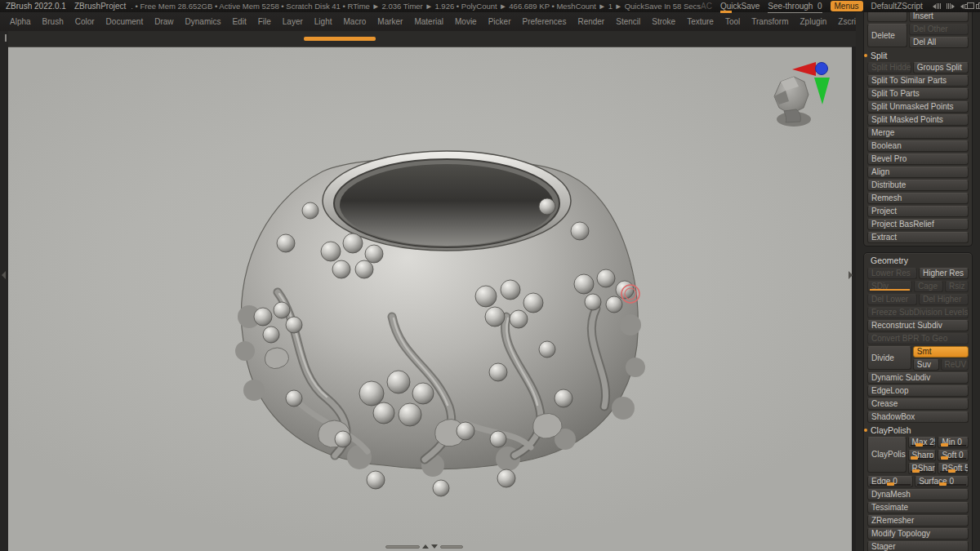 The image size is (980, 551). I want to click on copy-prev-icon, so click(965, 7).